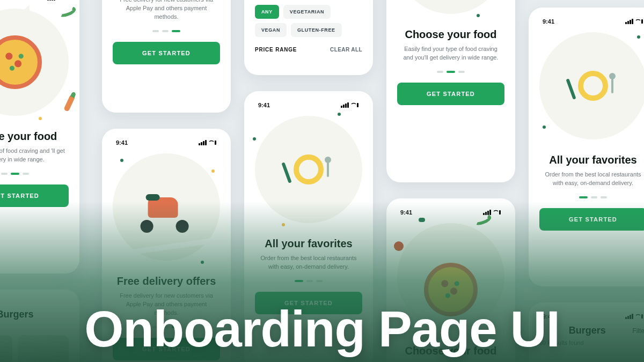  I want to click on chip-gluten-free: GLUTEN-FREE, so click(317, 30).